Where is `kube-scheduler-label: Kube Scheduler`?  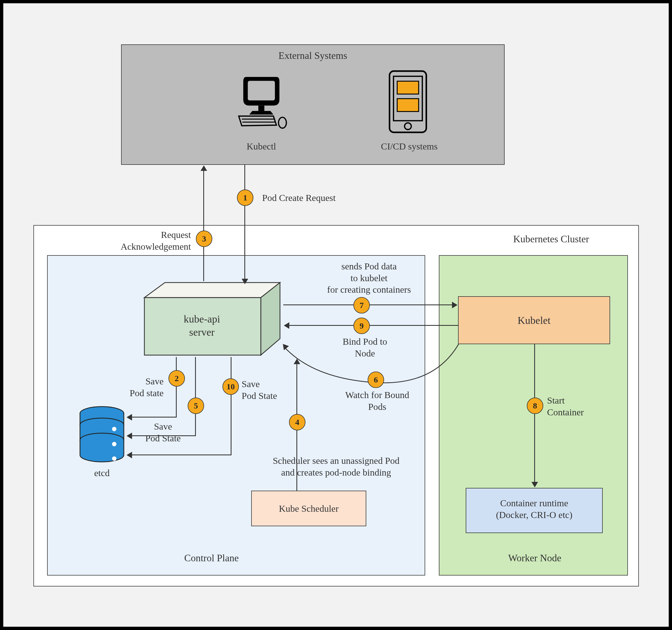
kube-scheduler-label: Kube Scheduler is located at coordinates (309, 509).